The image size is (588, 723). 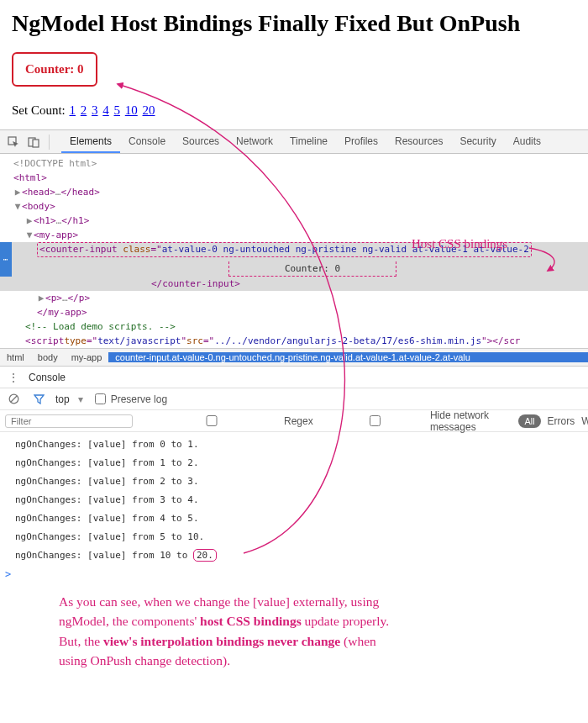 I want to click on regex-checkbox: Regex, so click(x=227, y=420).